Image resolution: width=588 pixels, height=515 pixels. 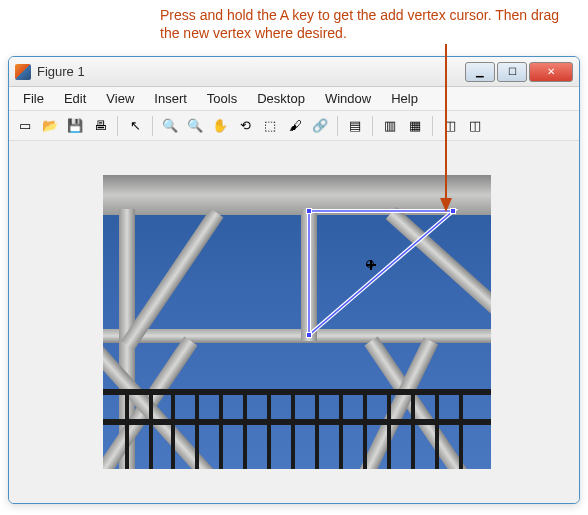 I want to click on zoom-out-icon: 🔍, so click(x=195, y=126).